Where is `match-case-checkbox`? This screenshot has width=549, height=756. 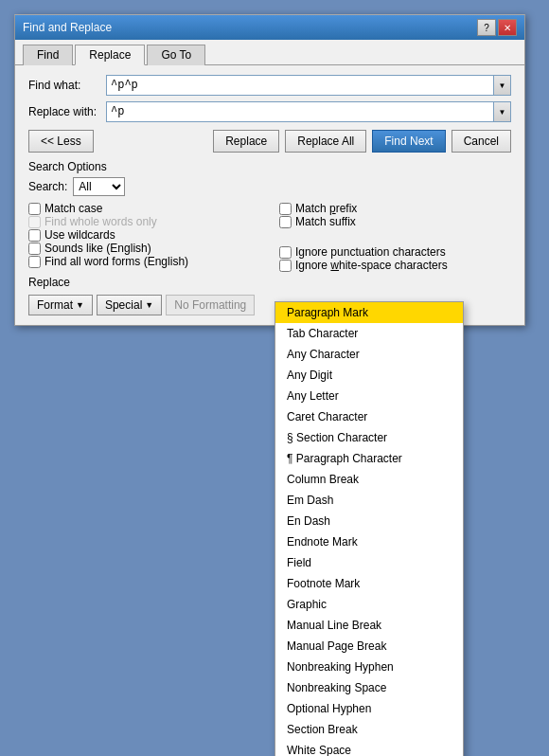
match-case-checkbox is located at coordinates (34, 208).